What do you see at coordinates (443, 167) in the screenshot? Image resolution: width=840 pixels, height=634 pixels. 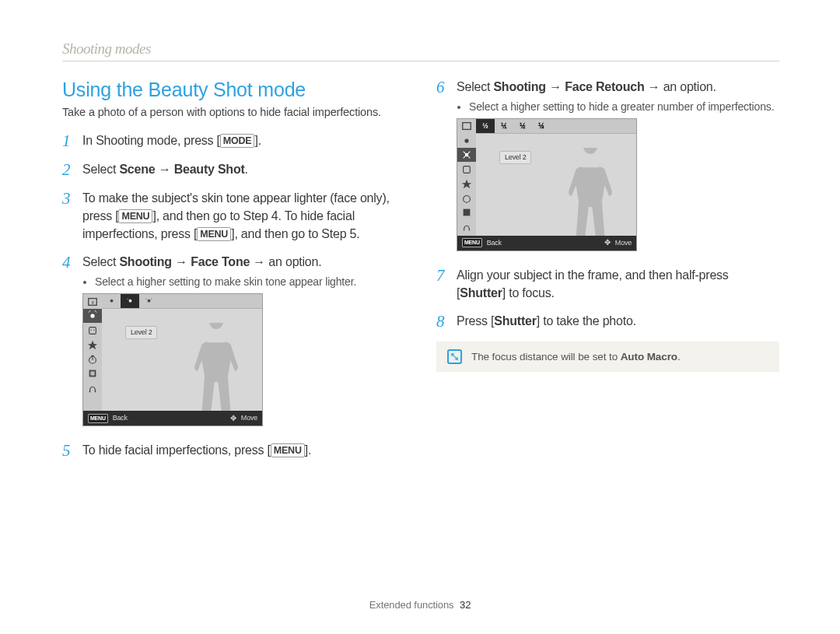 I see `step-number-6: 6` at bounding box center [443, 167].